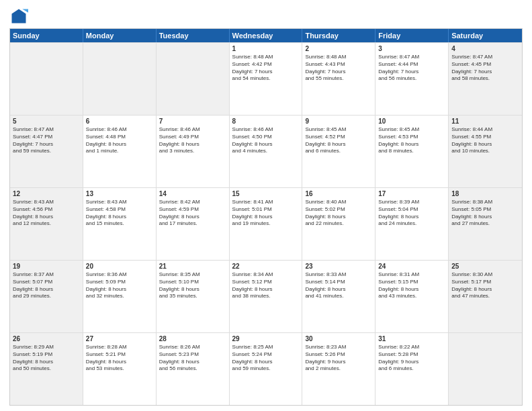 The width and height of the screenshot is (532, 411). Describe the element at coordinates (412, 369) in the screenshot. I see `day-cell-31: 31Sunrise: 8:22 AM Sunset: 5:28 PM Dayli…` at that location.